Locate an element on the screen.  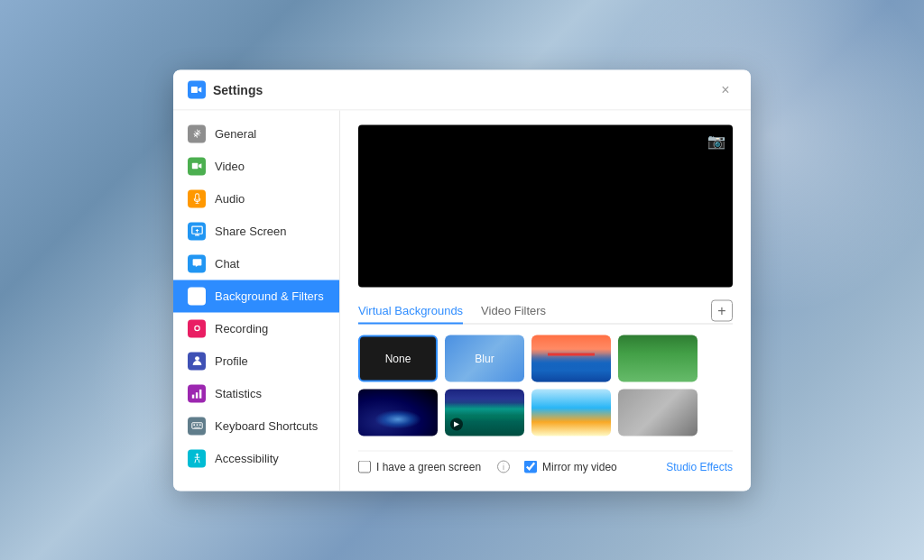
thumbnail-space is located at coordinates (398, 412).